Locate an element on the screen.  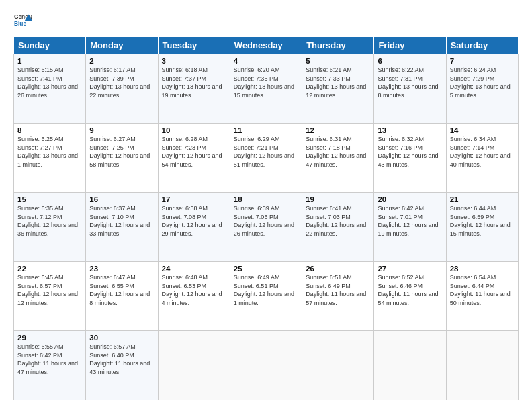
day-number: 3 is located at coordinates (194, 61).